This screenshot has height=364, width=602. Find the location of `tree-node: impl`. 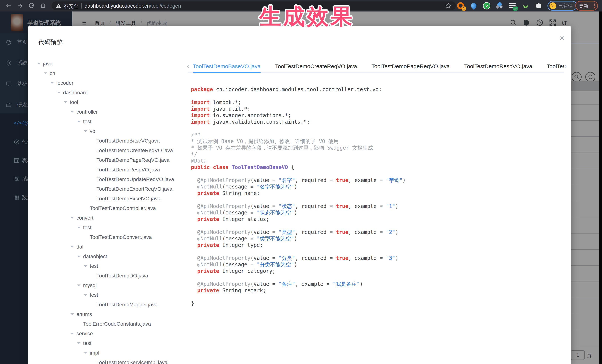

tree-node: impl is located at coordinates (108, 353).